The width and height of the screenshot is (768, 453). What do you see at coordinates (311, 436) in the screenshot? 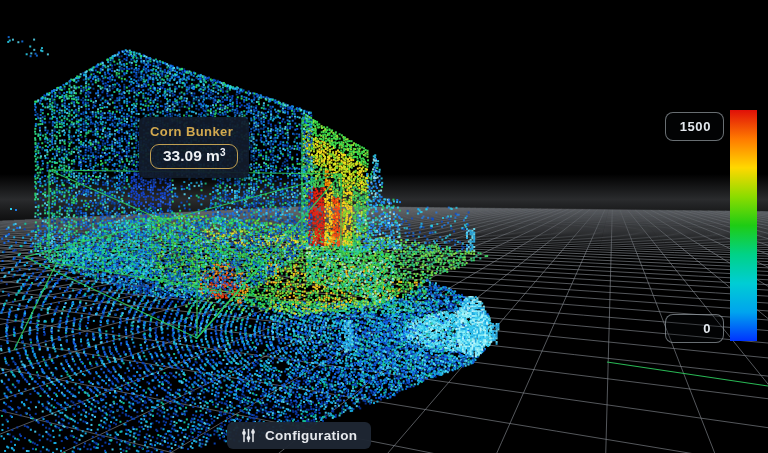
I see `configuration-label: Configuration` at bounding box center [311, 436].